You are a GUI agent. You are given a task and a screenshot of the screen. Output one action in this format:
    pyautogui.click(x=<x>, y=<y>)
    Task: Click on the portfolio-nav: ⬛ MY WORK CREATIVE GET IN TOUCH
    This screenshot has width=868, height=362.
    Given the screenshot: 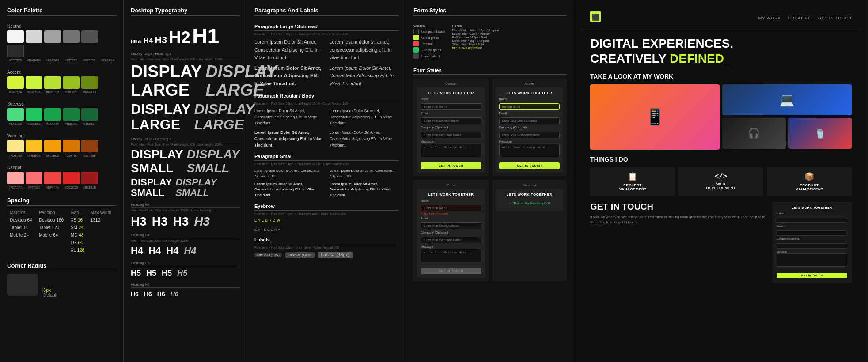 What is the action you would take?
    pyautogui.click(x=721, y=18)
    